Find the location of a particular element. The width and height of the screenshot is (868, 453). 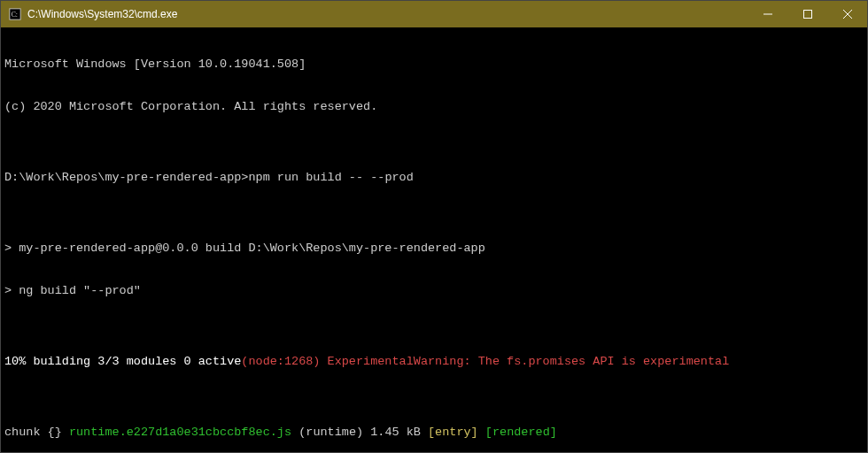

window-title: C:\Windows\System32\cmd.exe is located at coordinates (103, 14).